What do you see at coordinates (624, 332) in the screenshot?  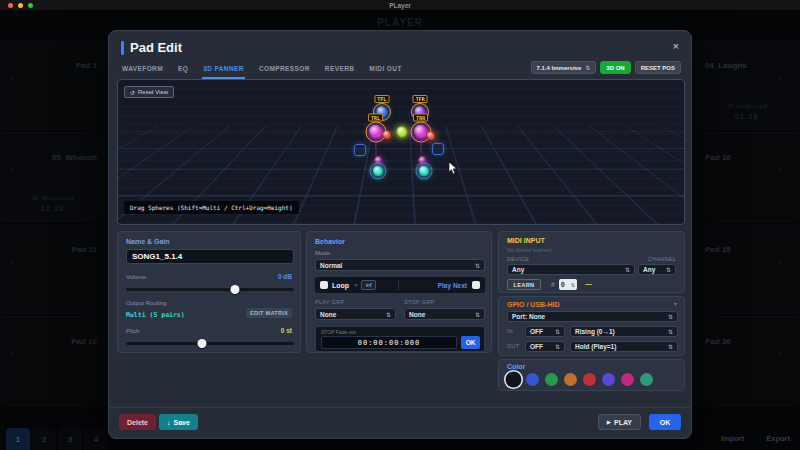 I see `gpio-in-mode-select: Rising (0→1) ⇅` at bounding box center [624, 332].